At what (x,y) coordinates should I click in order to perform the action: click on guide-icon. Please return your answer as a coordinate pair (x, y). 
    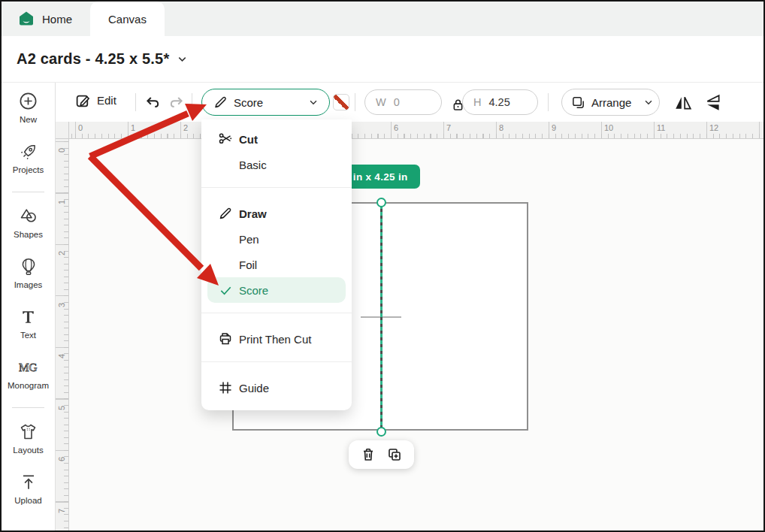
    Looking at the image, I should click on (225, 388).